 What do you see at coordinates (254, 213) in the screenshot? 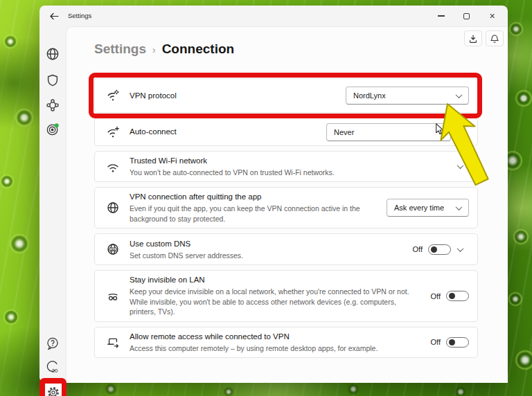
I see `row-subtitle: Even if you quit the app, you can keep t…` at bounding box center [254, 213].